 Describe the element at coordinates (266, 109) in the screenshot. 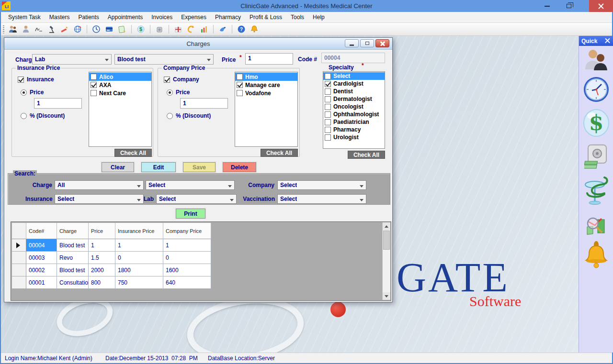

I see `company-list: Hmo Manage care Vodafone` at that location.